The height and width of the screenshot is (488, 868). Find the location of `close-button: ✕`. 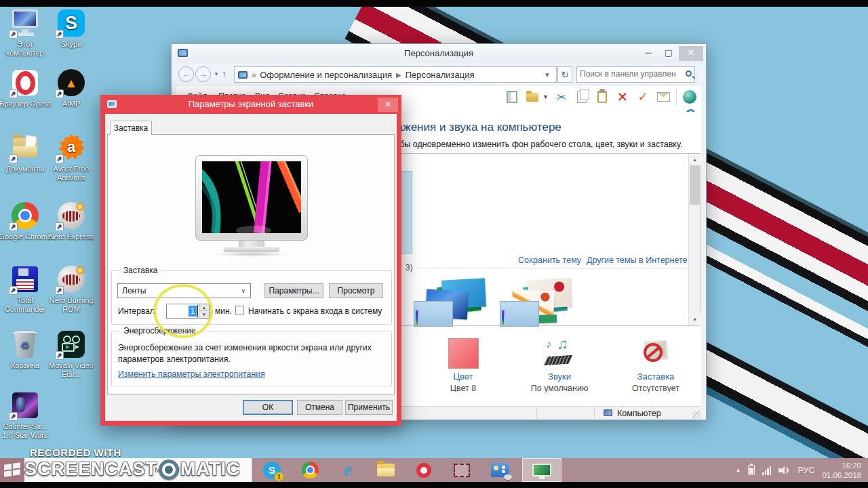

close-button: ✕ is located at coordinates (691, 54).